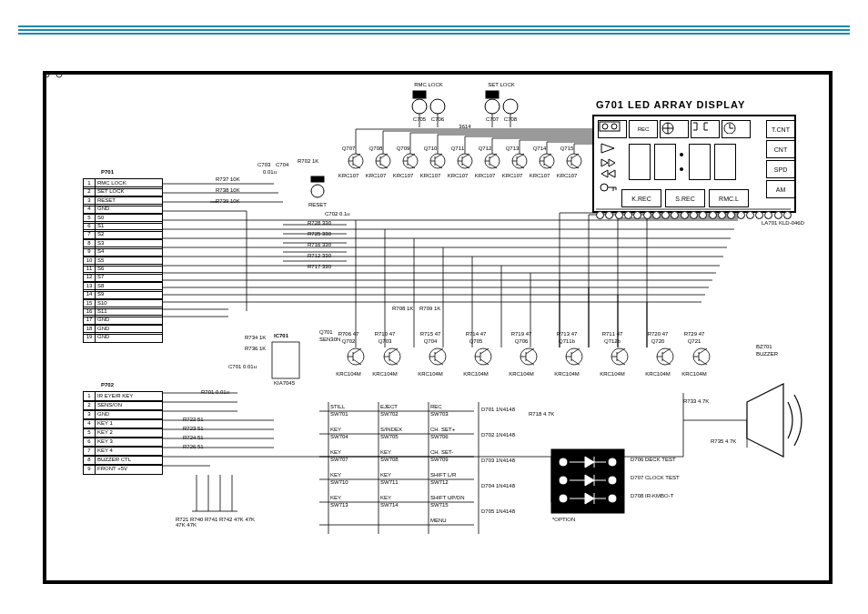 The height and width of the screenshot is (614, 868). I want to click on r725: R725 330, so click(319, 234).